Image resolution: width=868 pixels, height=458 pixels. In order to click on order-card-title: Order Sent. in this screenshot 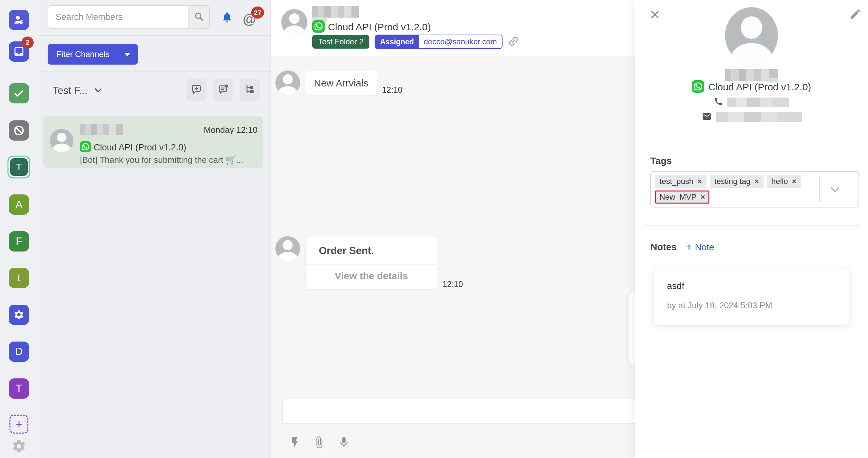, I will do `click(371, 251)`.